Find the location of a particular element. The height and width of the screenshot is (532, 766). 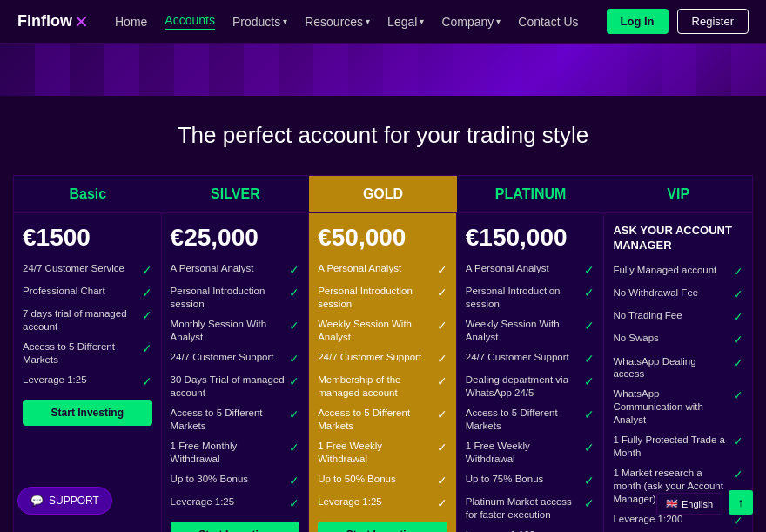

silver-feature-6: Access to 5 Different Markets ✓ is located at coordinates (235, 420).